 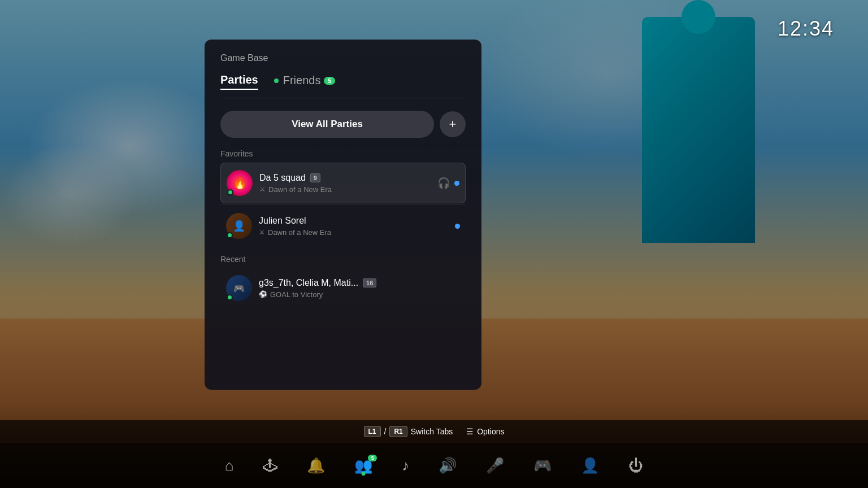 I want to click on tab-parties: Parties, so click(x=240, y=81).